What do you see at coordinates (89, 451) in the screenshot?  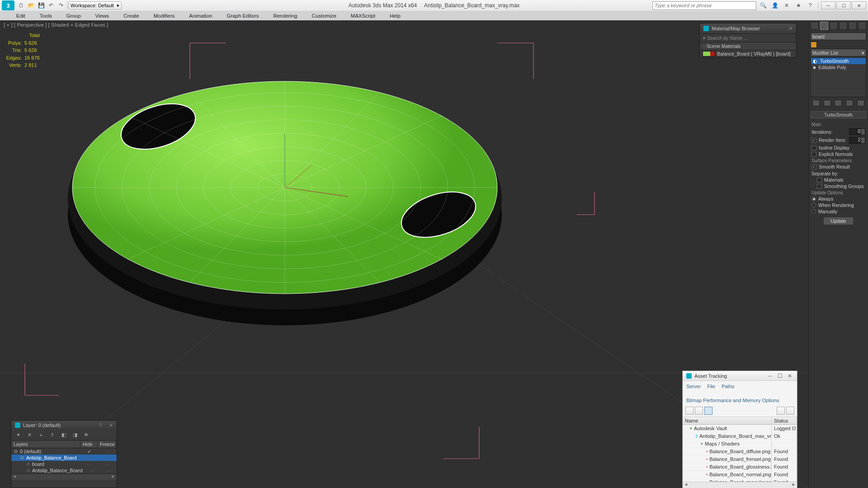 I see `hide-toggle: ✓` at bounding box center [89, 451].